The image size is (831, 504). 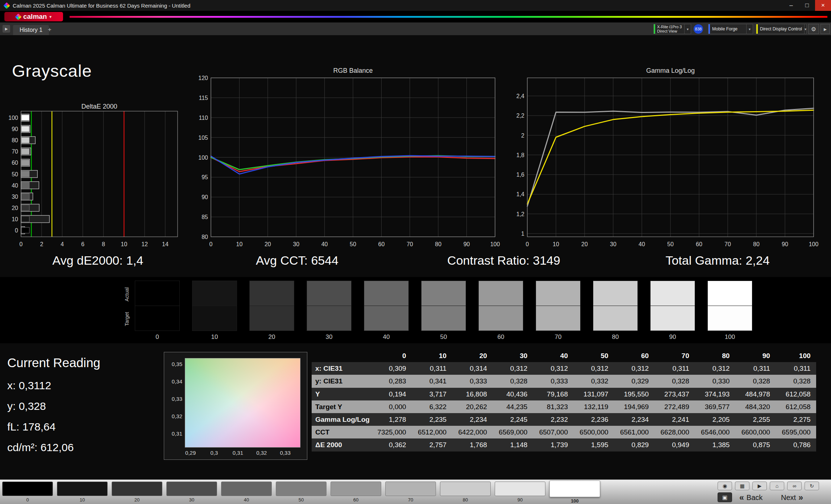 What do you see at coordinates (18, 17) in the screenshot?
I see `calman-diamond-icon` at bounding box center [18, 17].